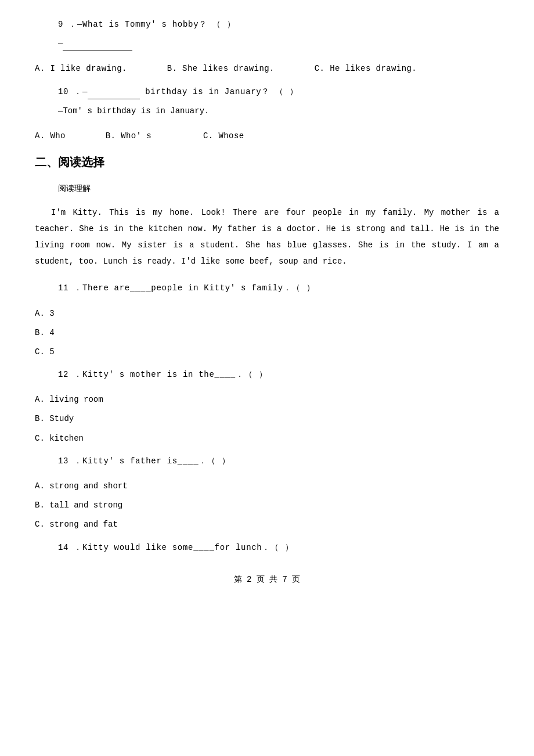  What do you see at coordinates (279, 548) in the screenshot?
I see `question-14-text: 14 ．Kitty would like some____for lunch．（…` at bounding box center [279, 548].